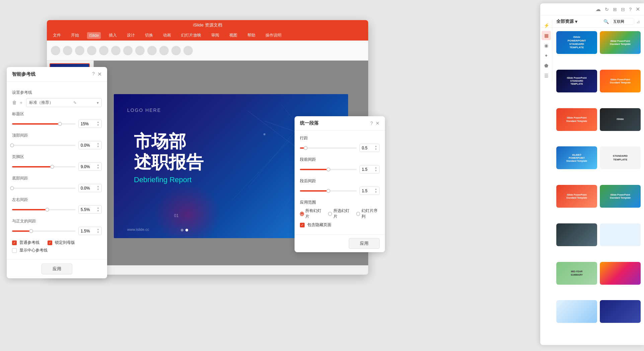 This screenshot has height=351, width=644. What do you see at coordinates (167, 36) in the screenshot?
I see `menu-animation: 动画` at bounding box center [167, 36].